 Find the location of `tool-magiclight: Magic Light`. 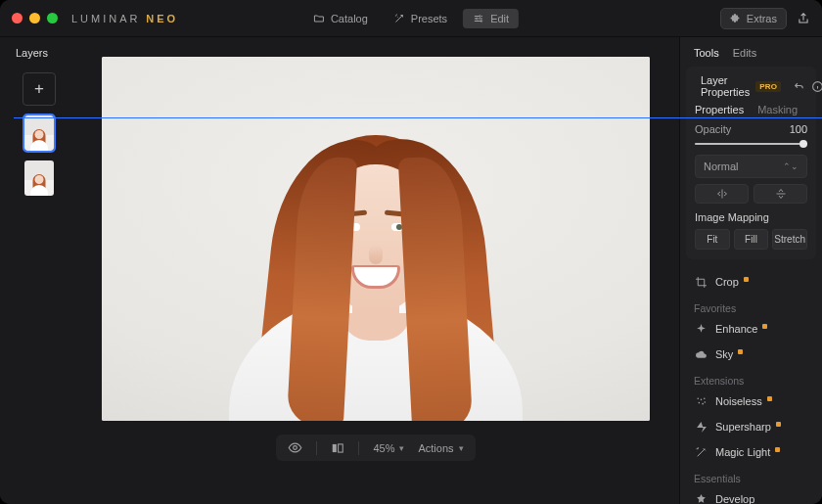

tool-magiclight: Magic Light is located at coordinates (752, 452).